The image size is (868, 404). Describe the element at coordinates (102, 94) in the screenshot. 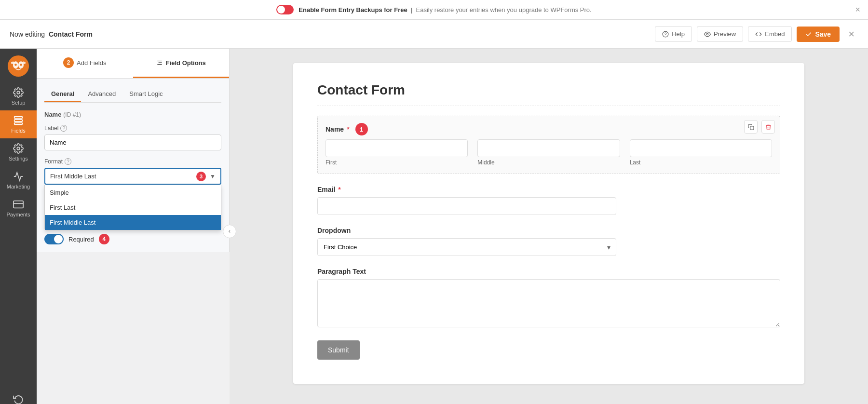

I see `subtab-advanced: Advanced` at that location.